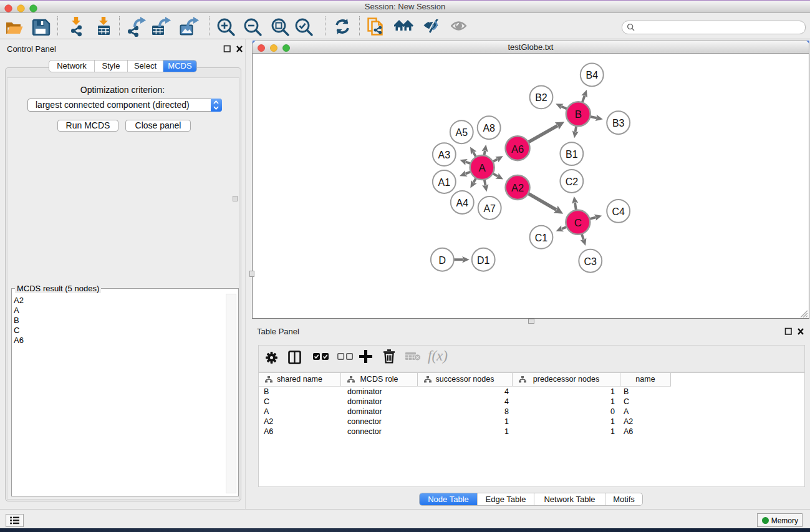 The height and width of the screenshot is (532, 810). Describe the element at coordinates (518, 188) in the screenshot. I see `svg-text: A2` at that location.